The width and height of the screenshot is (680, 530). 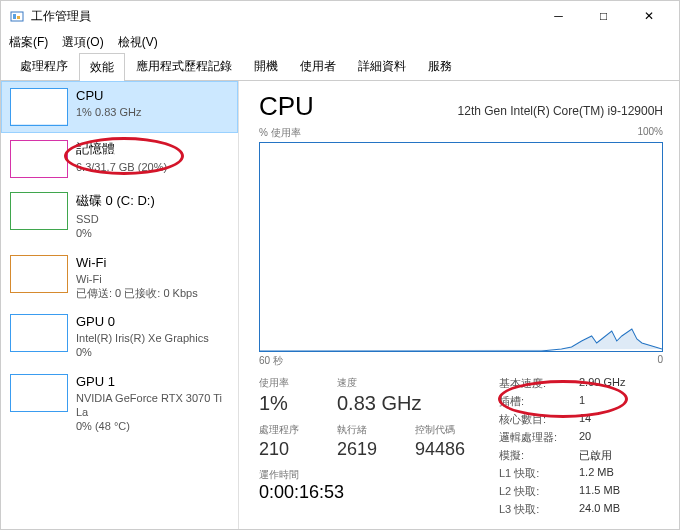 What do you see at coordinates (284, 16) in the screenshot?
I see `window-title: 工作管理員` at bounding box center [284, 16].